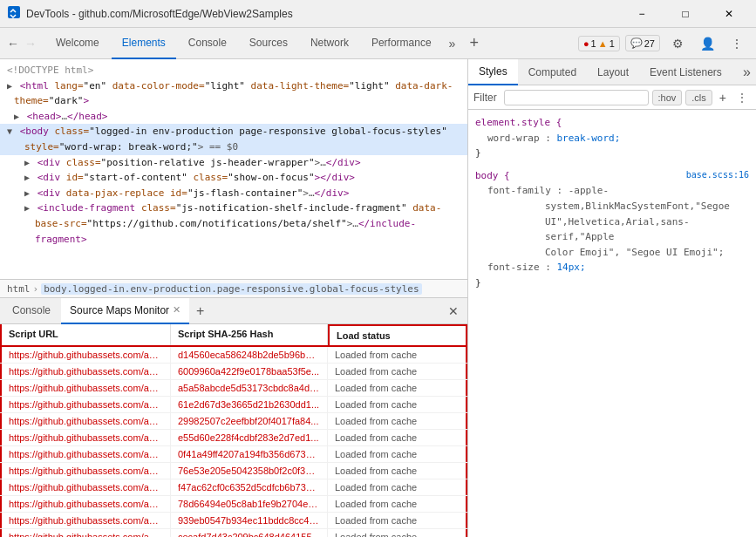 The height and width of the screenshot is (537, 756). I want to click on tab-performance-label: Performance, so click(401, 43).